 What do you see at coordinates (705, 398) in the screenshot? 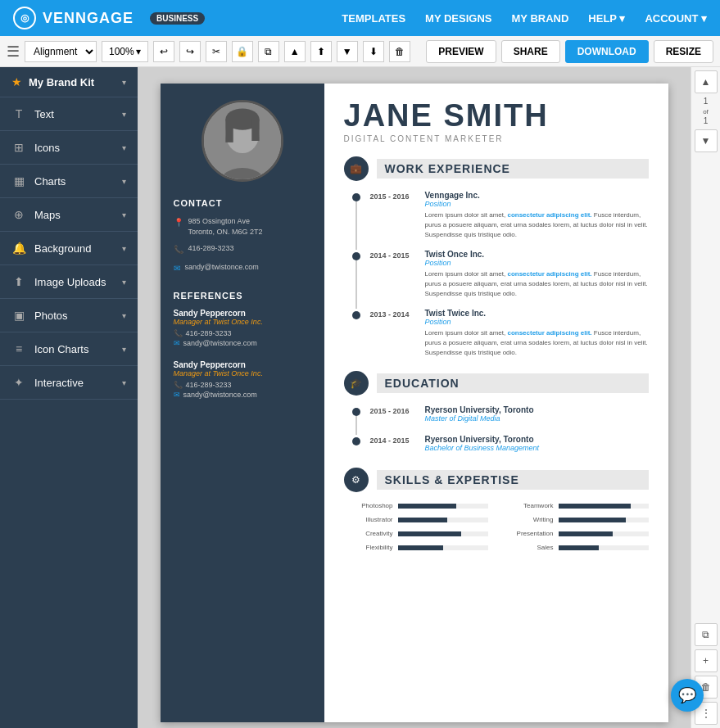
I see `right-panel: ▲ 1 of 1 ▼ ⧉ + 🗑 ⋮` at bounding box center [705, 398].